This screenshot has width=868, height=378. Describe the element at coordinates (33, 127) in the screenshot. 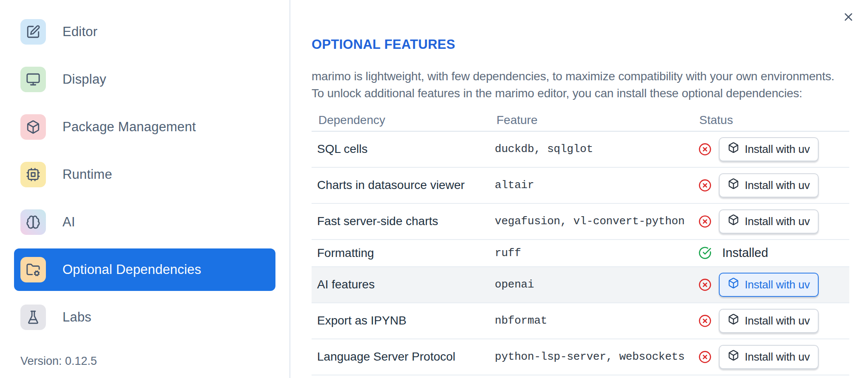

I see `box-icon` at that location.